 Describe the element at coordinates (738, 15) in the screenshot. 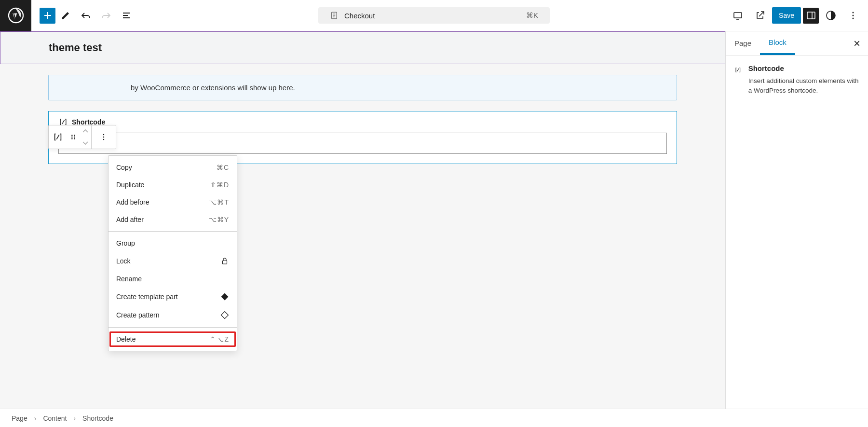

I see `desktop-icon` at that location.